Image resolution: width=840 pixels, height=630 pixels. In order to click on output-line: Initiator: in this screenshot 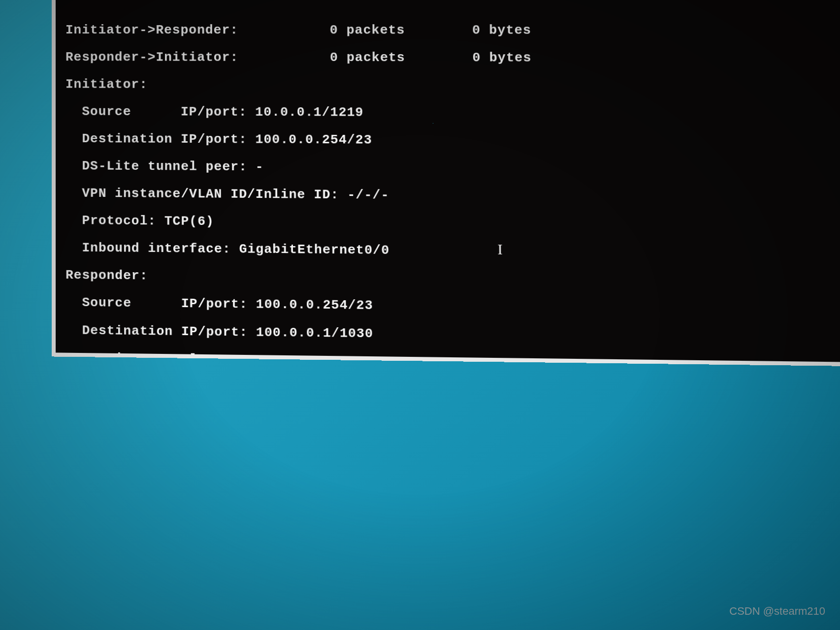, I will do `click(453, 86)`.